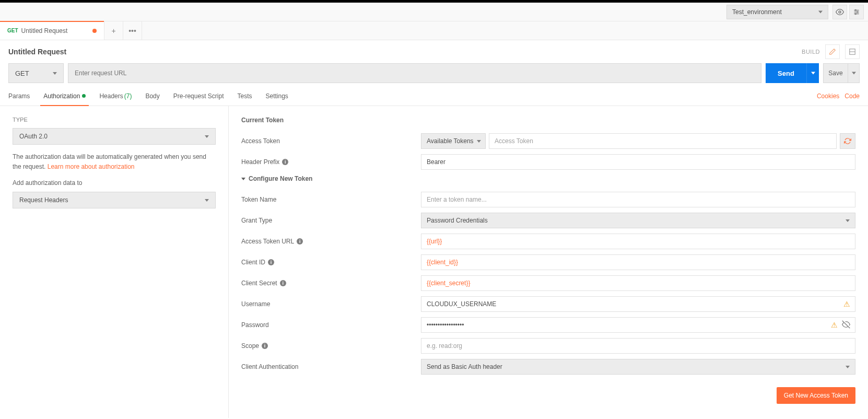 The width and height of the screenshot is (868, 419). What do you see at coordinates (848, 141) in the screenshot?
I see `refresh-token-button` at bounding box center [848, 141].